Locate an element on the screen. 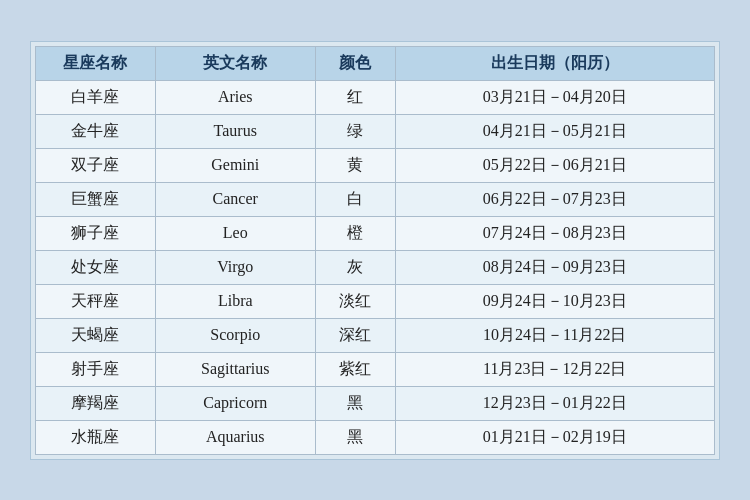 The height and width of the screenshot is (500, 750). cell-english: Taurus is located at coordinates (235, 131).